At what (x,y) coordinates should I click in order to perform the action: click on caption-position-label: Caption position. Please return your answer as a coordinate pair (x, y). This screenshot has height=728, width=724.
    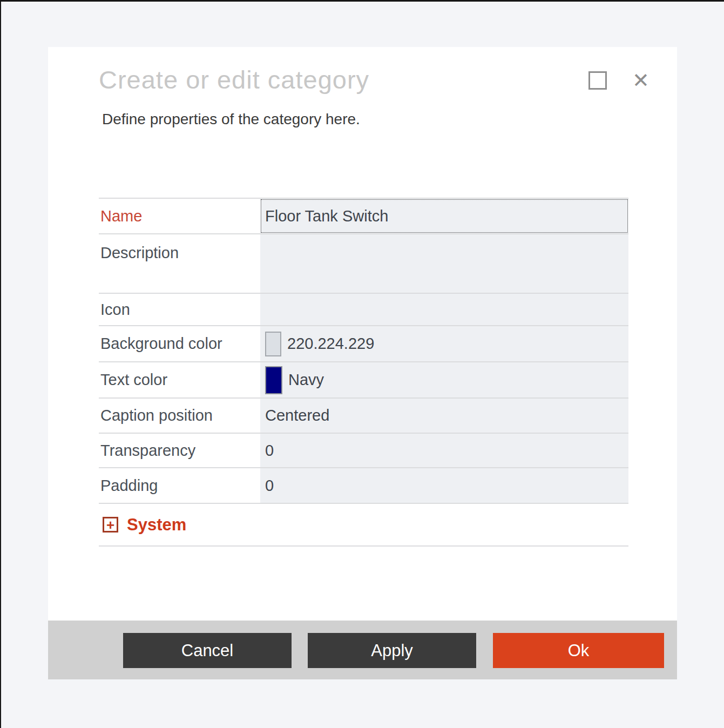
    Looking at the image, I should click on (179, 416).